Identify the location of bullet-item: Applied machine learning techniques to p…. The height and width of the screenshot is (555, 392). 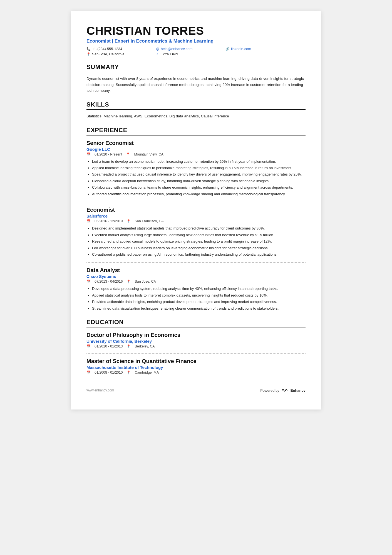
(199, 168).